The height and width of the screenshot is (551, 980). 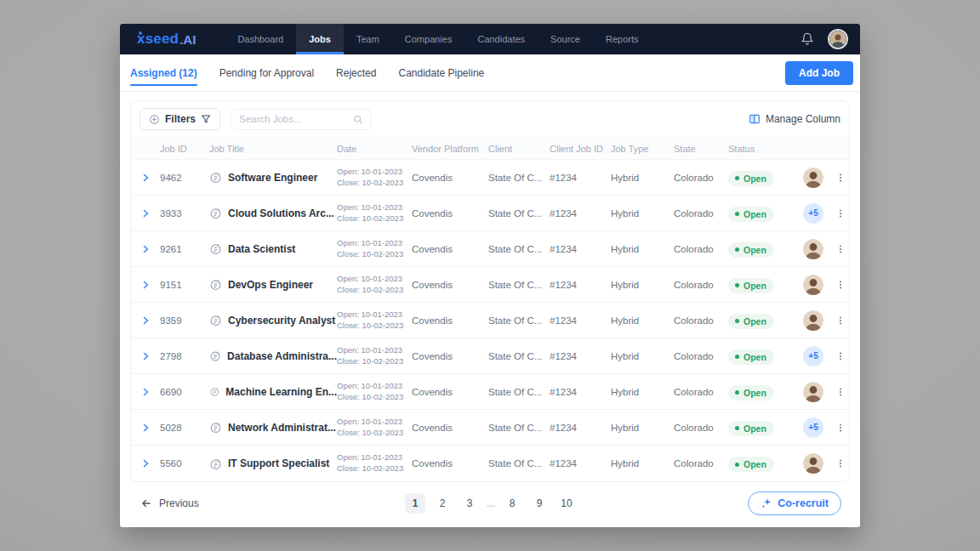 What do you see at coordinates (795, 503) in the screenshot?
I see `co-recruit-button: Co-recruit` at bounding box center [795, 503].